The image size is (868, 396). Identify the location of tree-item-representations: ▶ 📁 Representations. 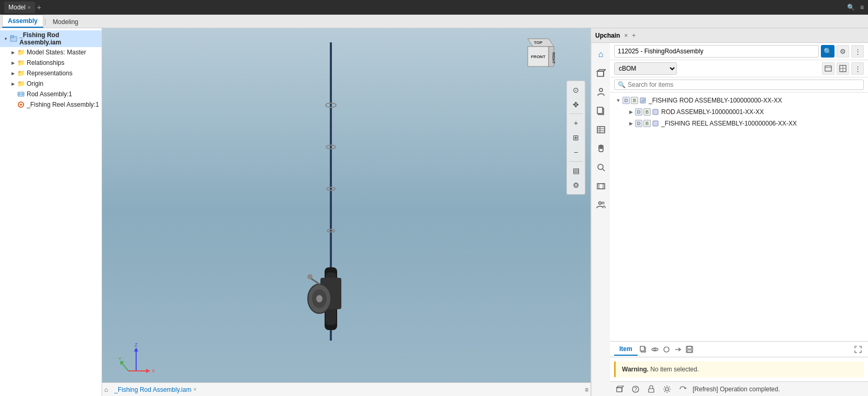
(51, 73).